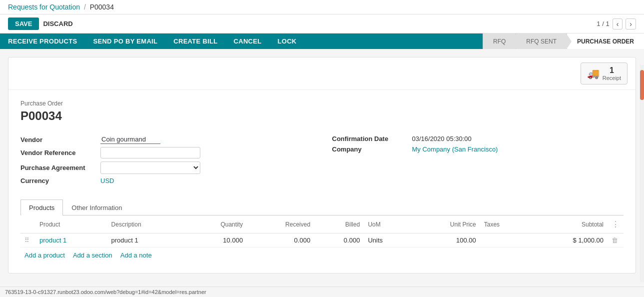 The height and width of the screenshot is (297, 644). I want to click on col-header-taxes: Taxes, so click(505, 224).